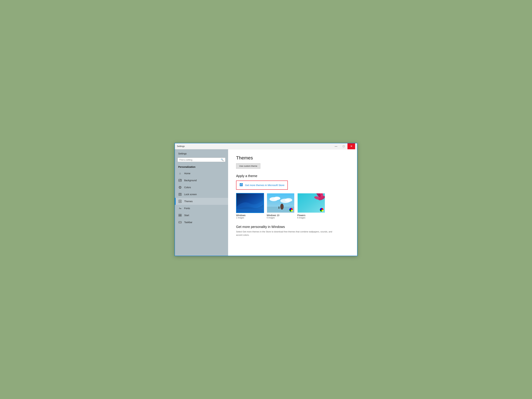 This screenshot has height=399, width=532. What do you see at coordinates (180, 180) in the screenshot?
I see `background-icon` at bounding box center [180, 180].